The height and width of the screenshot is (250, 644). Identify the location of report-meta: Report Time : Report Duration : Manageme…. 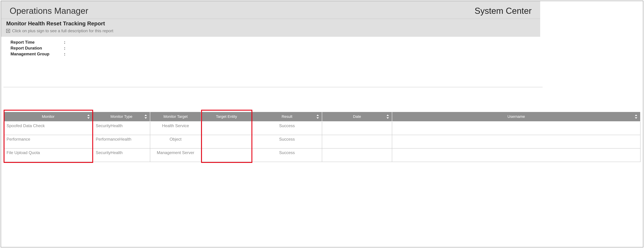
(322, 48).